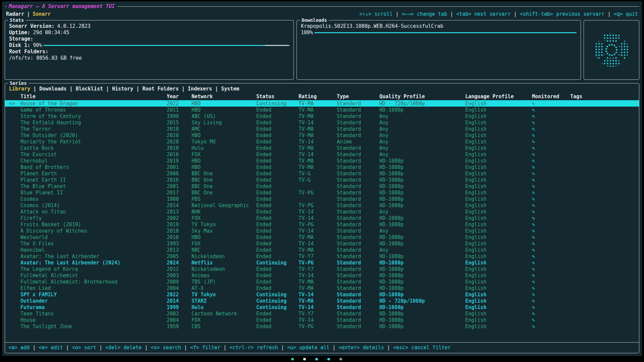 This screenshot has height=362, width=644. I want to click on table-row: The Terror 2018 AMC Ended TV-MA Standard…, so click(322, 129).